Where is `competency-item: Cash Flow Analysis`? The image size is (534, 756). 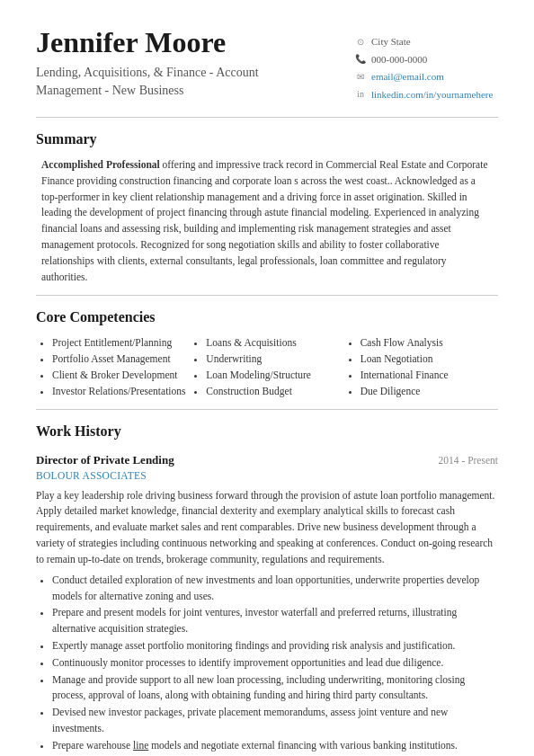
competency-item: Cash Flow Analysis is located at coordinates (430, 342).